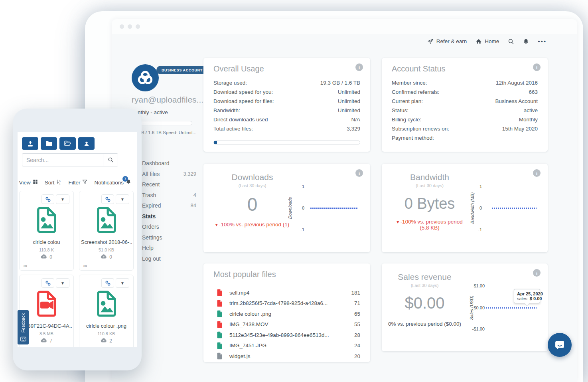  What do you see at coordinates (169, 196) in the screenshot?
I see `sidebar-item: Trash 4` at bounding box center [169, 196].